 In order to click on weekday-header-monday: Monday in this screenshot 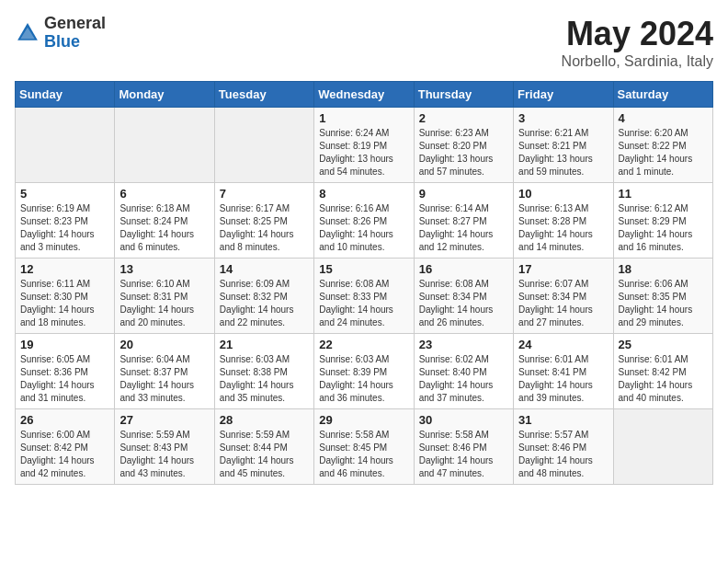, I will do `click(165, 95)`.